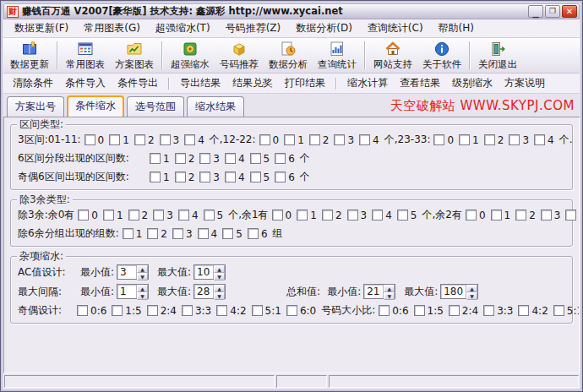  What do you see at coordinates (499, 311) in the screenshot?
I see `checkbox-option: 3:3` at bounding box center [499, 311].